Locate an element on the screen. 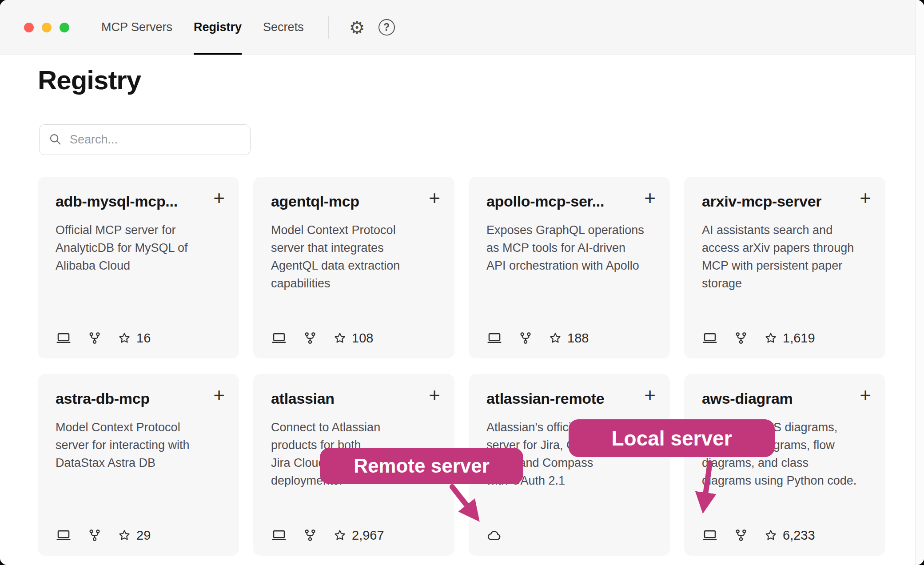 The height and width of the screenshot is (565, 924). annotation-local-server: Local server is located at coordinates (672, 438).